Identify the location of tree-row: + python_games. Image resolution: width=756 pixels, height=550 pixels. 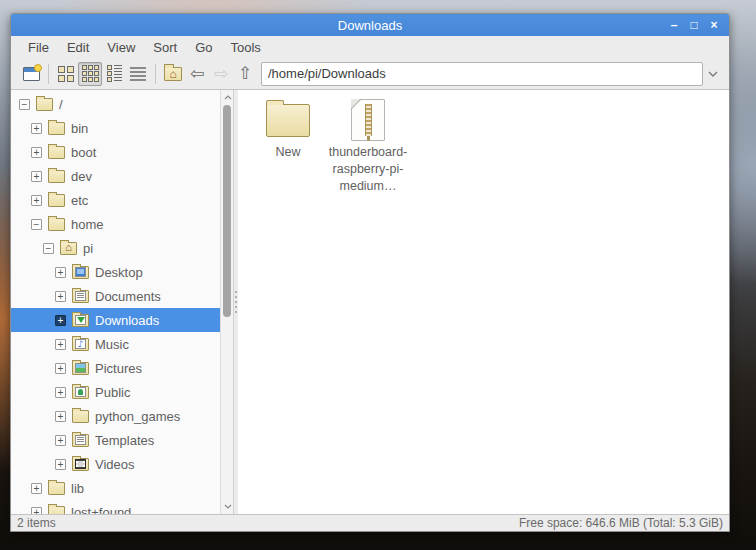
(122, 416).